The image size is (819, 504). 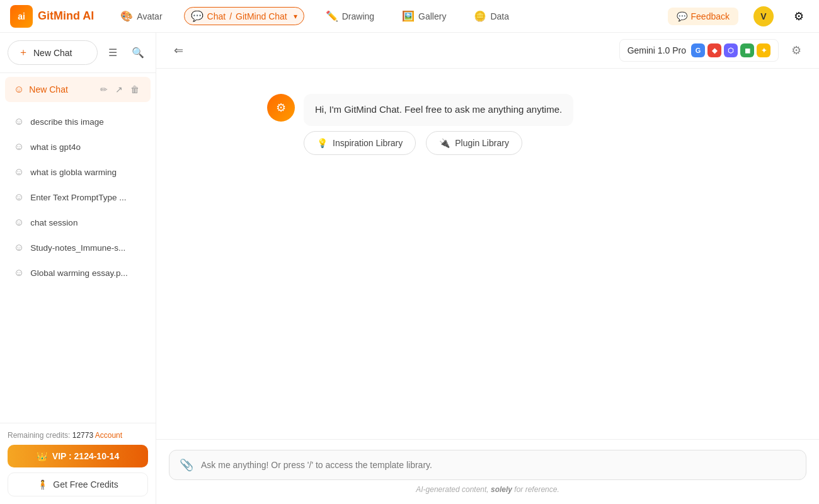 I want to click on inspiration-library-button: 💡 Inspiration Library, so click(x=360, y=143).